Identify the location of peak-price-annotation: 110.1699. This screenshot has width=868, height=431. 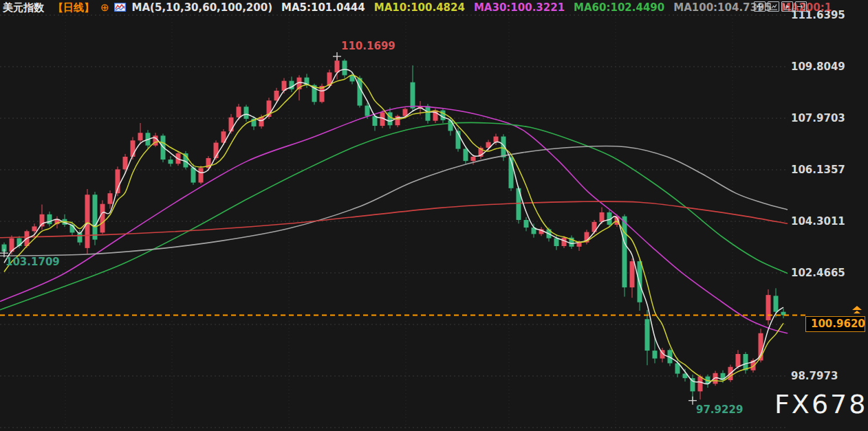
(369, 46).